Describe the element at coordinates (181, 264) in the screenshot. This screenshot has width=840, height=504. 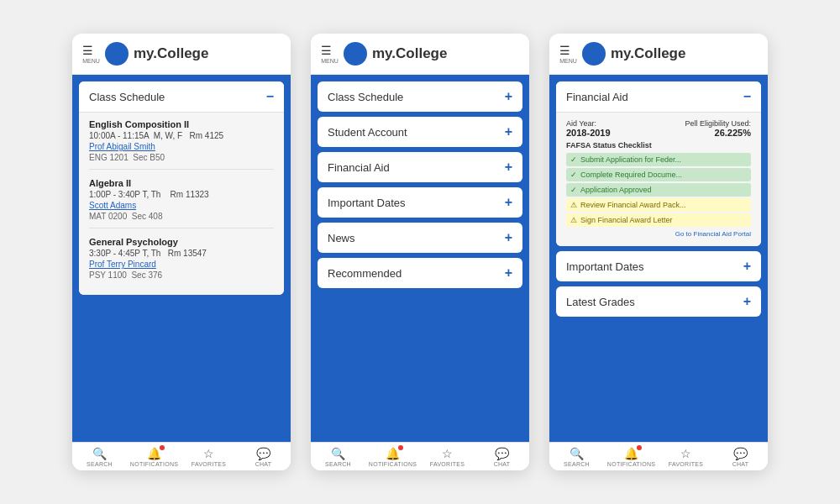
I see `class-prof-2: Prof Terry Pincard` at that location.